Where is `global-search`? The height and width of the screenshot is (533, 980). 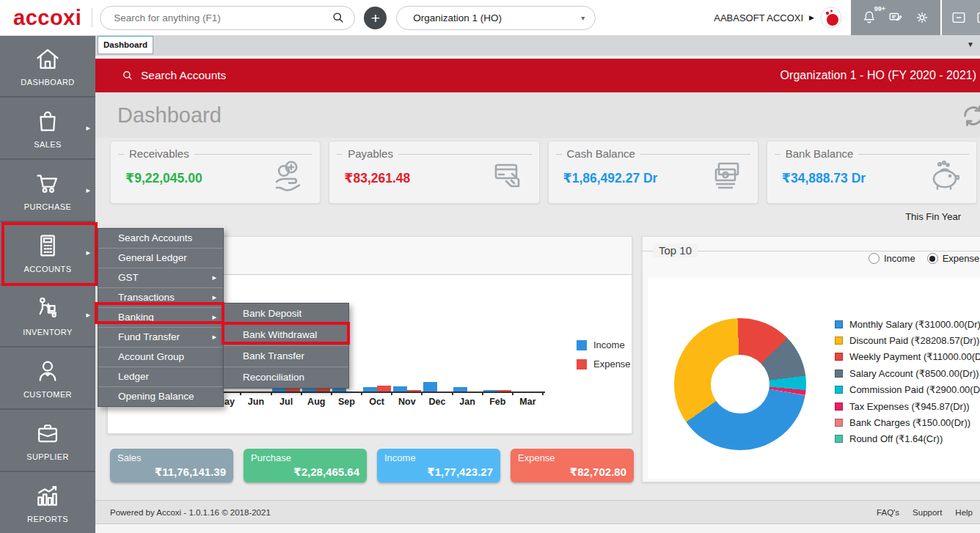 global-search is located at coordinates (227, 18).